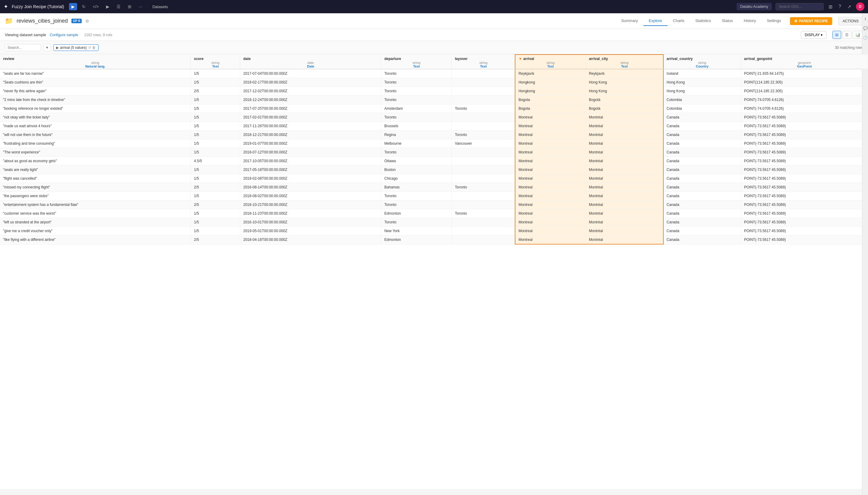 This screenshot has height=495, width=868. I want to click on cell-review: "seats are really tight", so click(95, 170).